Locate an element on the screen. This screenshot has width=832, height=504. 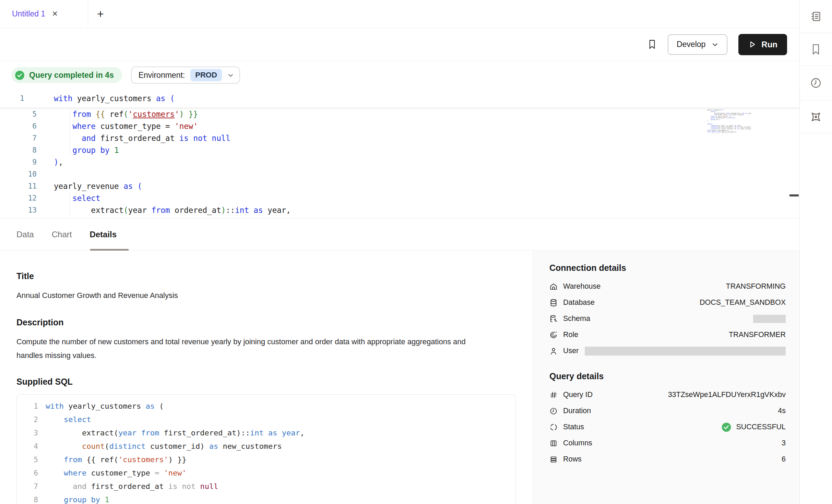
sql-line: 7 and first_ordered_at is not null is located at coordinates (266, 486).